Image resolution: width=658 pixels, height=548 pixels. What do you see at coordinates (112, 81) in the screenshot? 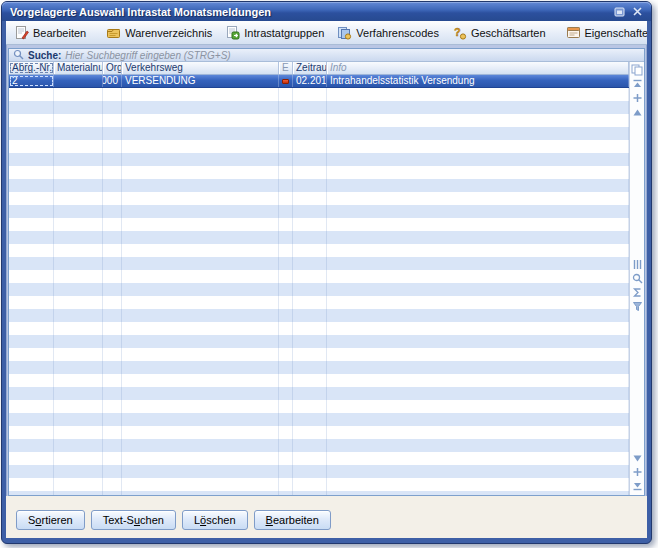
I see `cell-org: 000` at bounding box center [112, 81].